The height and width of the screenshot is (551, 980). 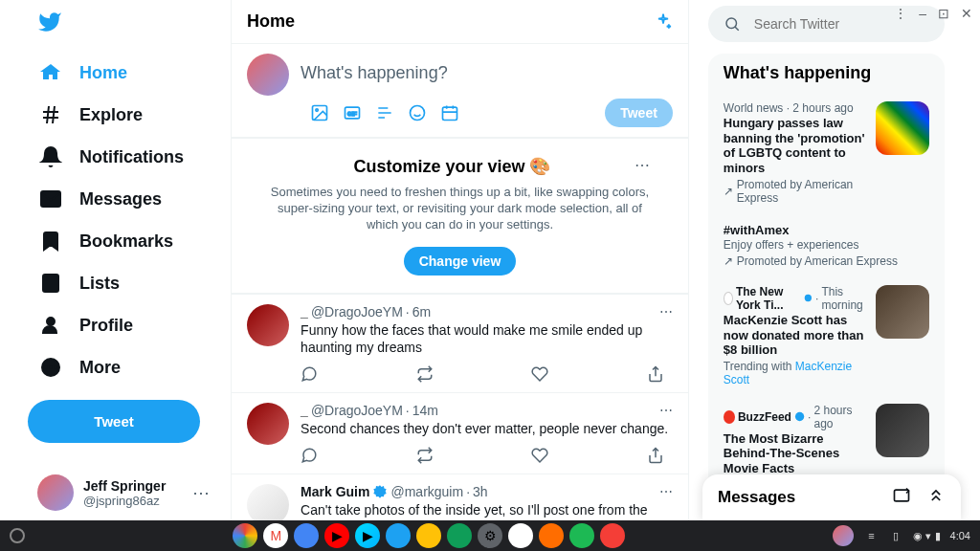 I want to click on sparkle-icon, so click(x=663, y=22).